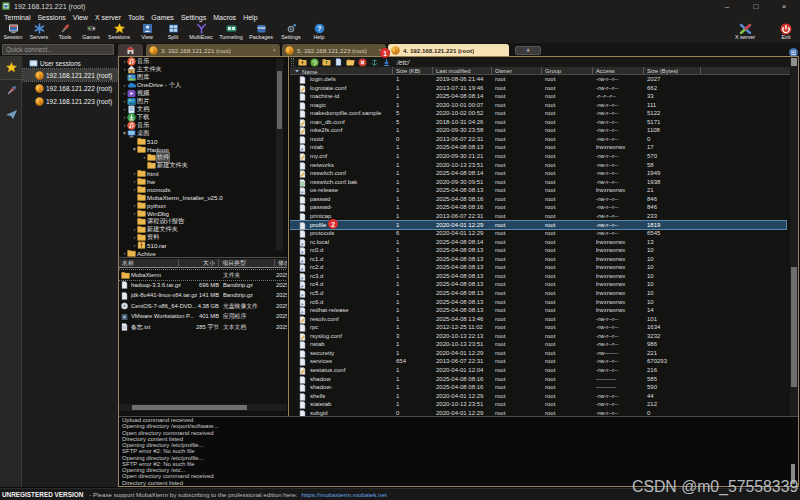 Image resolution: width=800 pixels, height=500 pixels. What do you see at coordinates (39, 32) in the screenshot?
I see `toolbar-button-servers: Servers` at bounding box center [39, 32].